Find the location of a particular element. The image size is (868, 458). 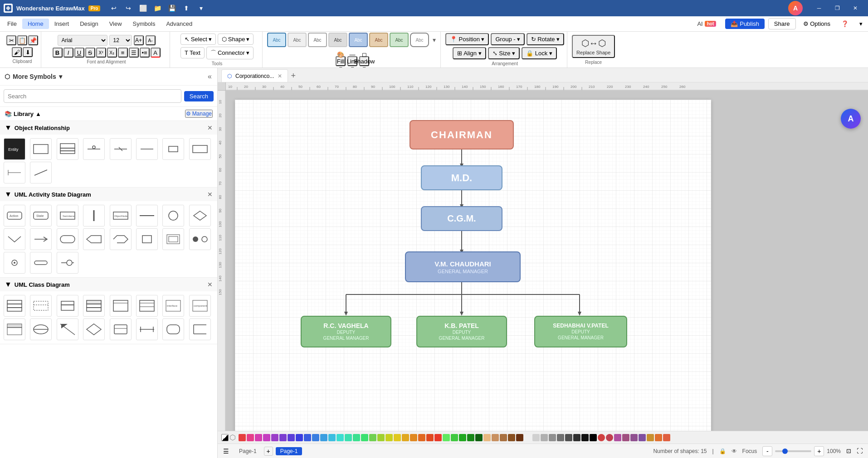

decrease-font-button: A- is located at coordinates (151, 40).